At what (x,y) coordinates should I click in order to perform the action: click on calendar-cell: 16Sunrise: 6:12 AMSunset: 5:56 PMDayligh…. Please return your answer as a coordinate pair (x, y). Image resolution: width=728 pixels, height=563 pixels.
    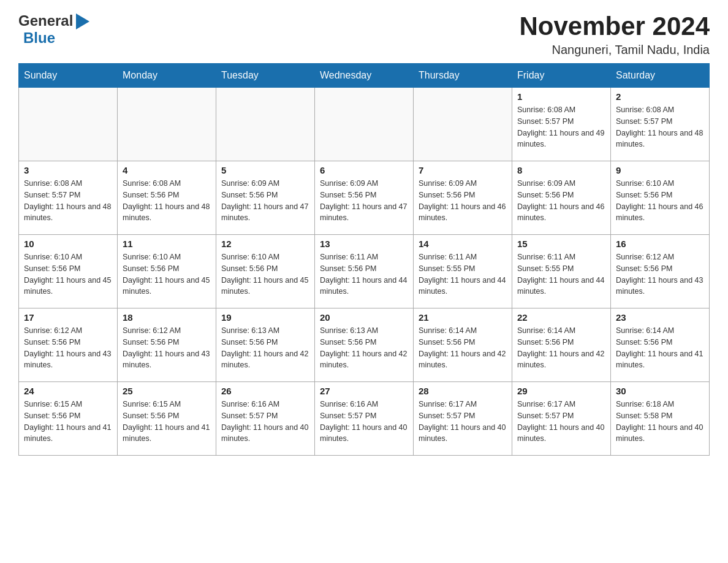
    Looking at the image, I should click on (661, 272).